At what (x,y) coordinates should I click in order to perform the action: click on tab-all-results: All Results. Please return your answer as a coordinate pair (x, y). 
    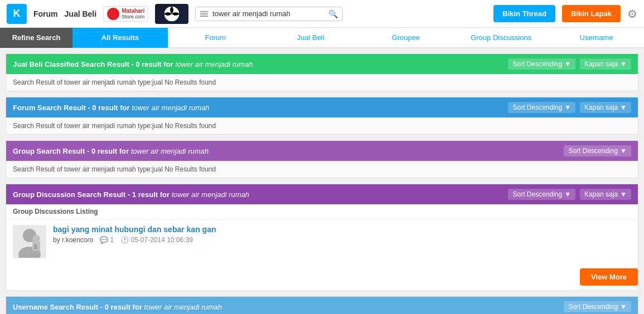
    Looking at the image, I should click on (120, 38).